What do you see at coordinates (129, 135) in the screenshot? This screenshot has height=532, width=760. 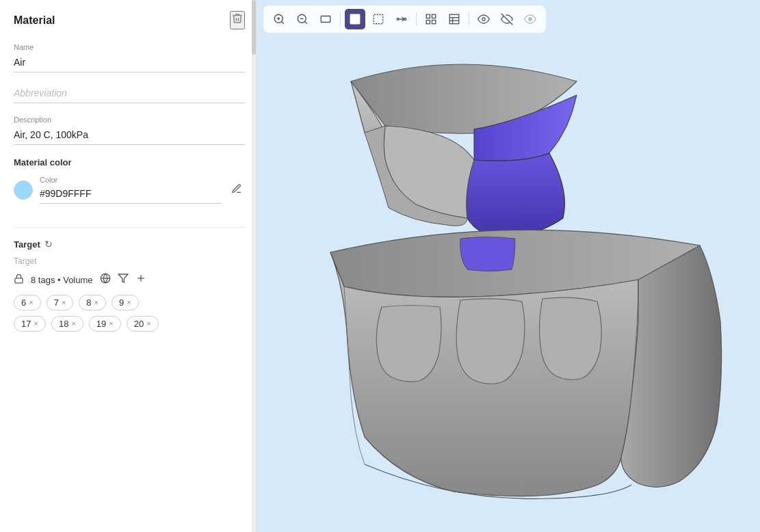 I see `description-input` at bounding box center [129, 135].